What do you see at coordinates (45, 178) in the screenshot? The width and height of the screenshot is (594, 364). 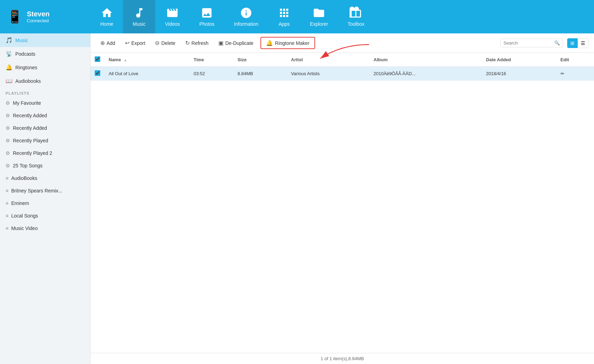 I see `sidebar-playlist-audiobooks: ≡ AudioBooks` at bounding box center [45, 178].